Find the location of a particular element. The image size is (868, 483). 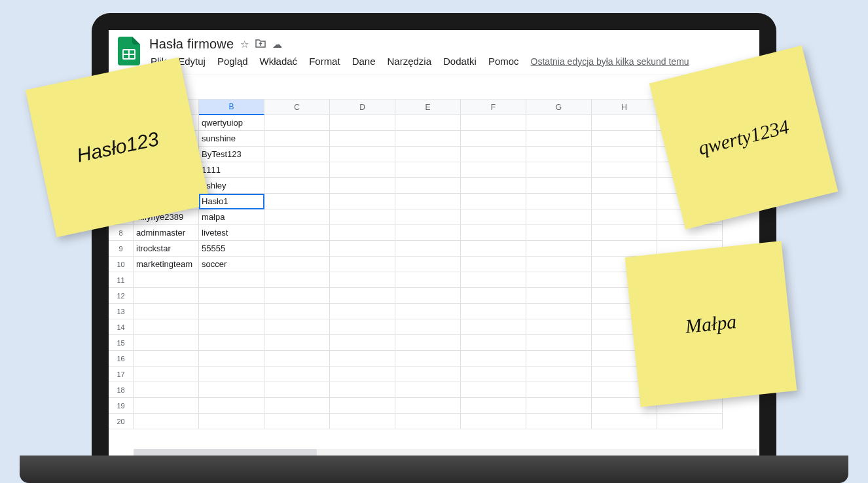

row-header: 17 is located at coordinates (121, 374).